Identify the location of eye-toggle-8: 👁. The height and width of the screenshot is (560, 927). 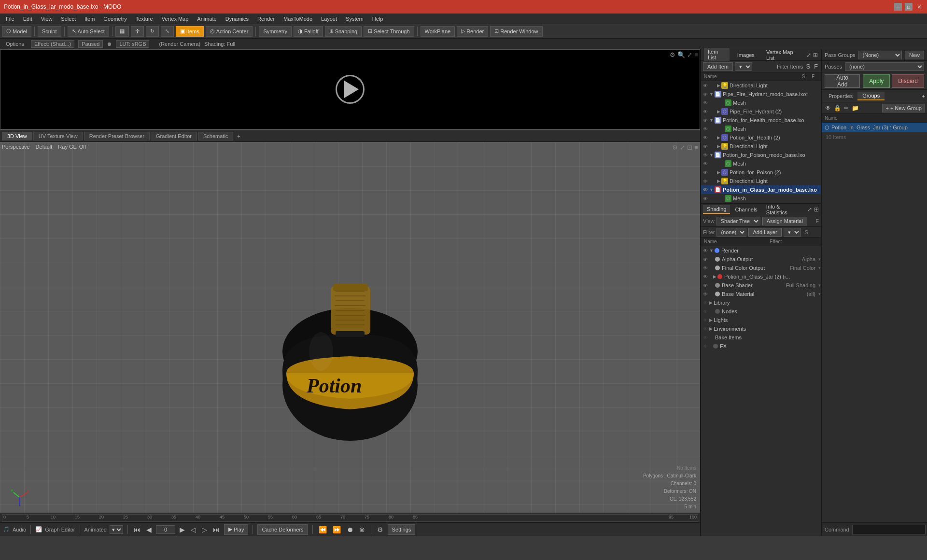
(705, 147).